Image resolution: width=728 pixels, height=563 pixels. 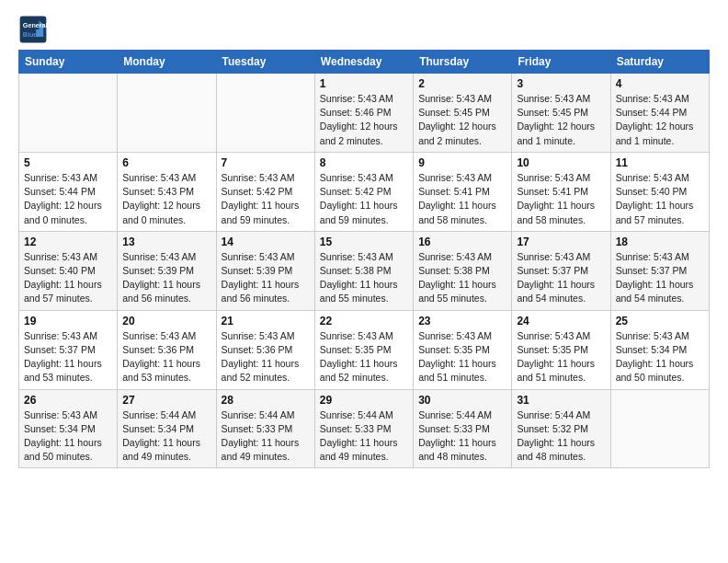 I want to click on calendar-cell: 3Sunrise: 5:43 AM Sunset: 5:45 PM Daylig…, so click(x=561, y=113).